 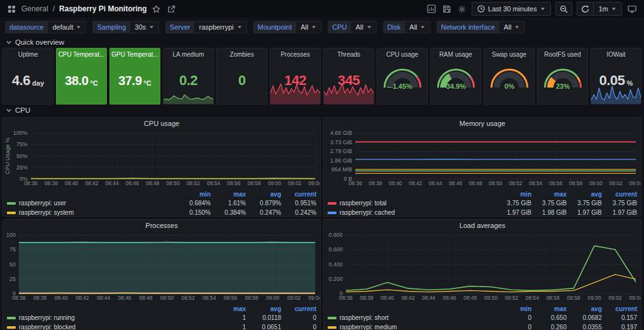 I want to click on svg-text: 08:48, so click(x=146, y=298).